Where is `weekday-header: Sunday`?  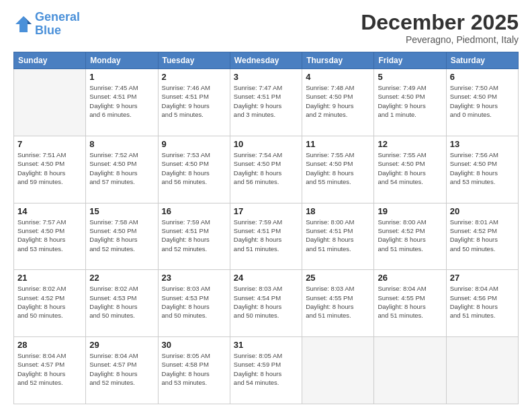
weekday-header: Sunday is located at coordinates (50, 60).